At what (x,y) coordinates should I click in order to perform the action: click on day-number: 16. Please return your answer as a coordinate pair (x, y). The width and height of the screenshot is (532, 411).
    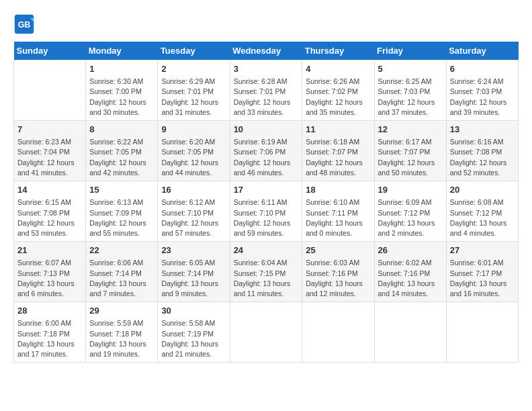
    Looking at the image, I should click on (193, 190).